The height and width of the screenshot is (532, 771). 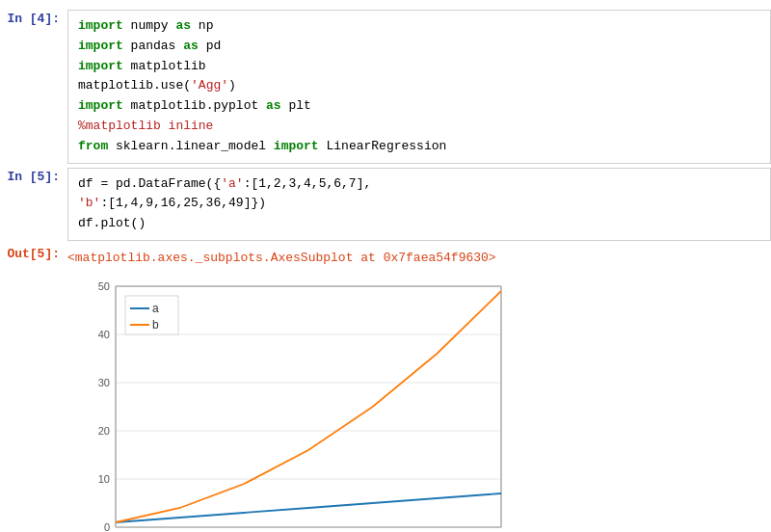 I want to click on svg-text: 50, so click(x=104, y=286).